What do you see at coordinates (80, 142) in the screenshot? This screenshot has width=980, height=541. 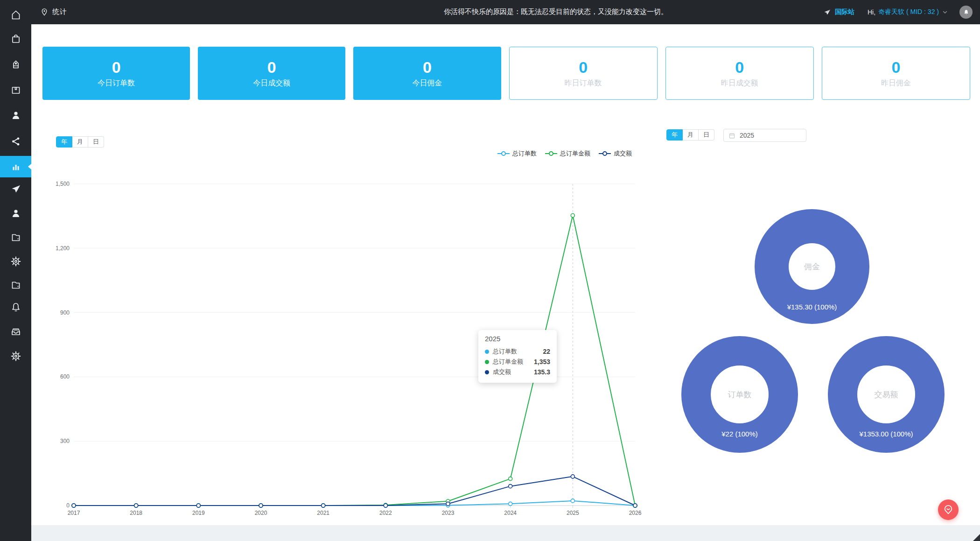 I see `trend-period-tabs: 年 月 日` at bounding box center [80, 142].